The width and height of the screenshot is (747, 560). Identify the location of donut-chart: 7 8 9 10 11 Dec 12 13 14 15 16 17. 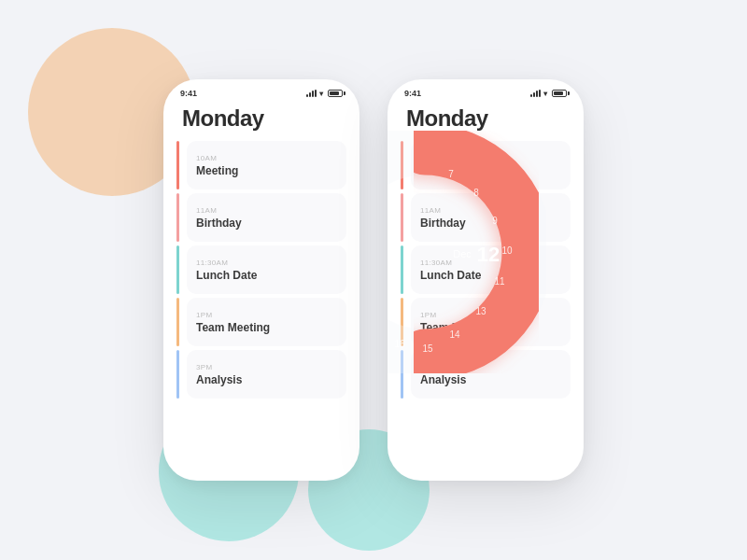
(467, 252).